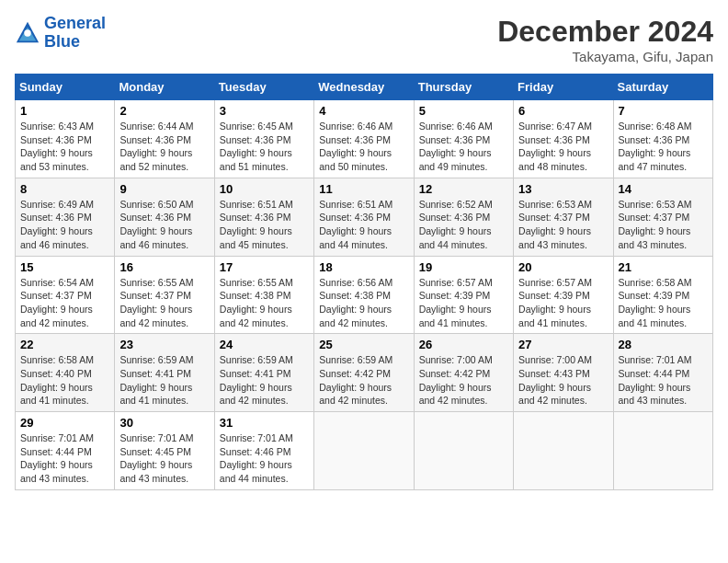  Describe the element at coordinates (165, 294) in the screenshot. I see `calendar-day-cell: 16 Sunrise: 6:55 AM Sunset: 4:37 PM Dayl…` at that location.